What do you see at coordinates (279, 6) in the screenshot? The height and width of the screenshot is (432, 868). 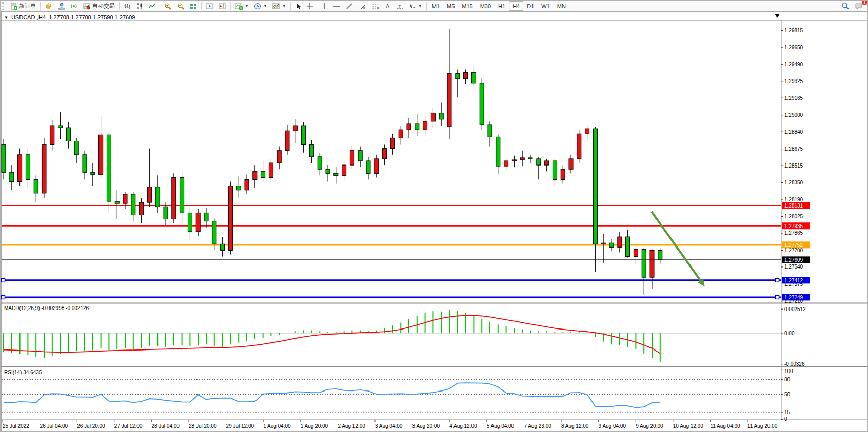 I see `templates-button: ▼` at bounding box center [279, 6].